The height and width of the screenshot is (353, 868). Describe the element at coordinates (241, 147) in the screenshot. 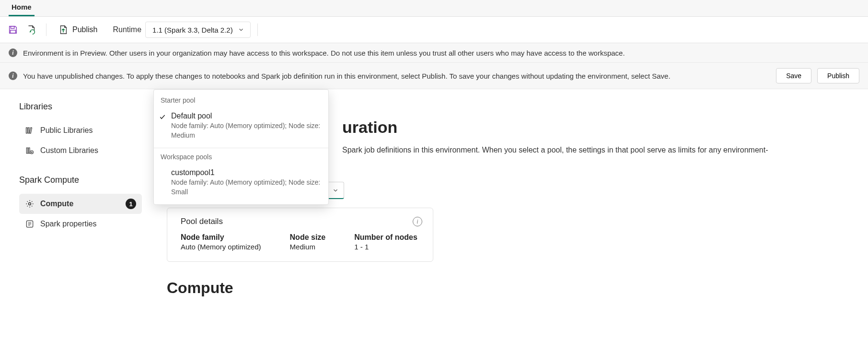

I see `pool-dropdown: Starter pool Default pool Node family: A…` at that location.